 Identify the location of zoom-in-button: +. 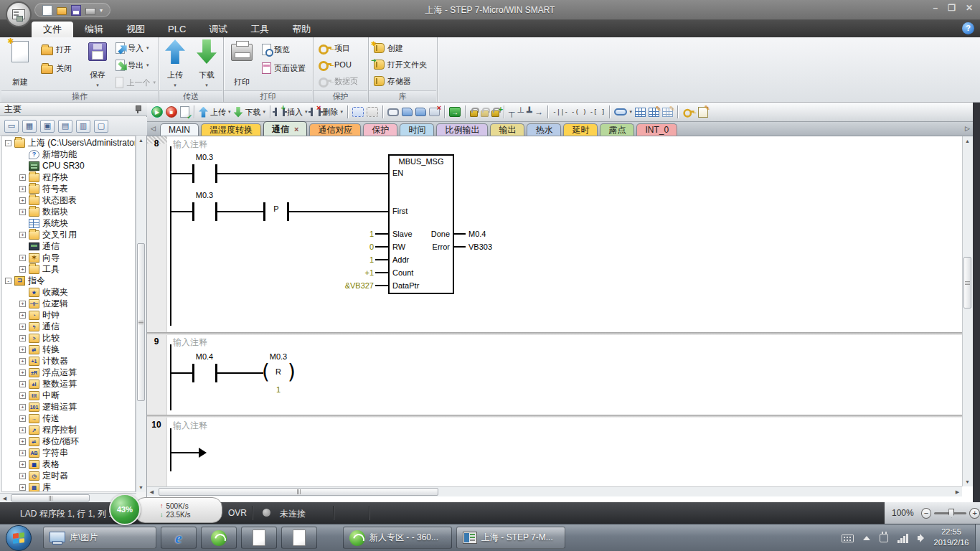
(974, 514).